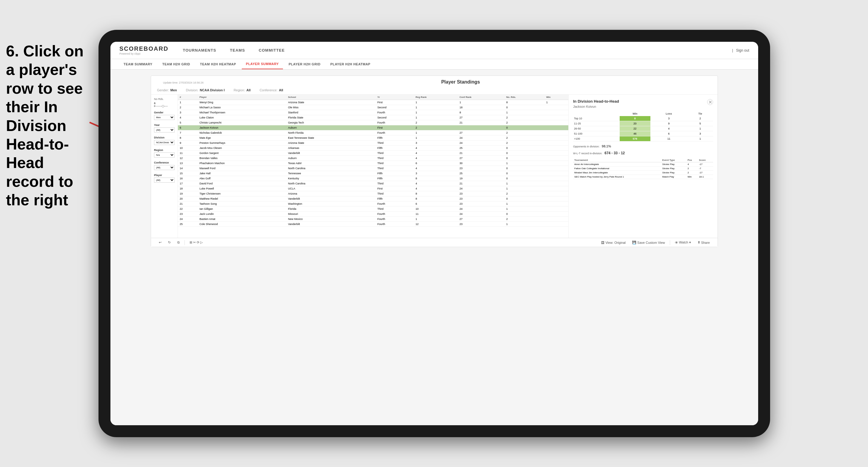  Describe the element at coordinates (188, 204) in the screenshot. I see `cell-num: 21` at that location.